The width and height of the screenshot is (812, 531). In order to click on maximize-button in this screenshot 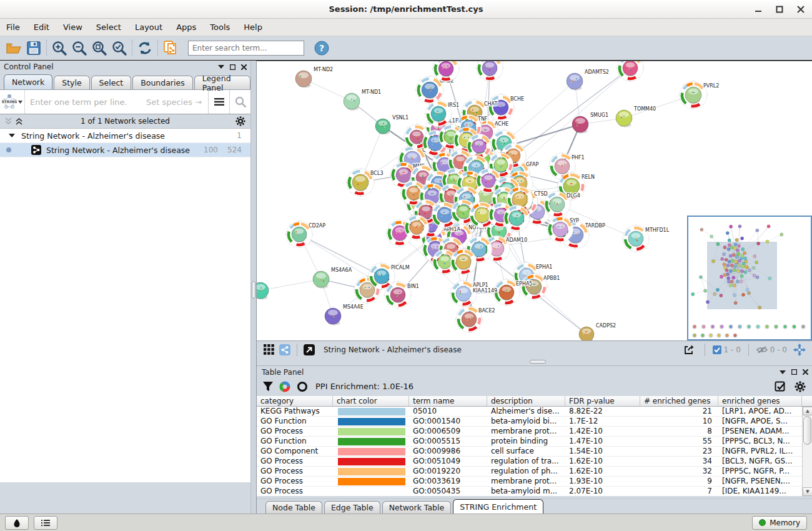, I will do `click(780, 9)`.